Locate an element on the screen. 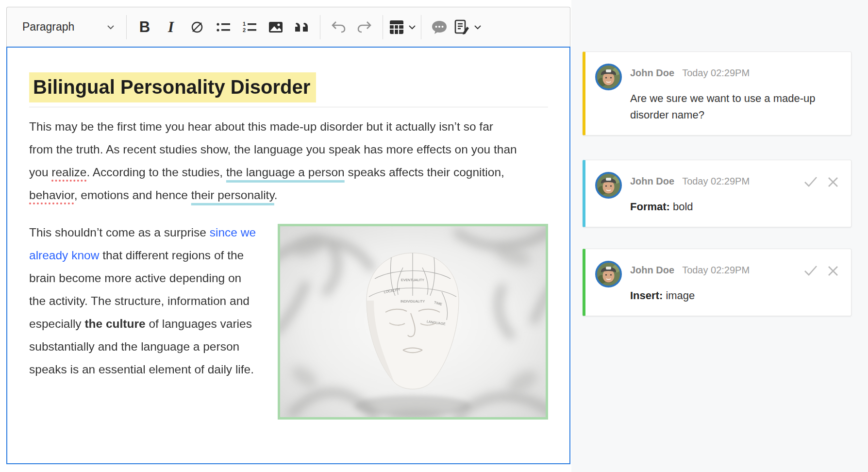  bold-button: B is located at coordinates (145, 27).